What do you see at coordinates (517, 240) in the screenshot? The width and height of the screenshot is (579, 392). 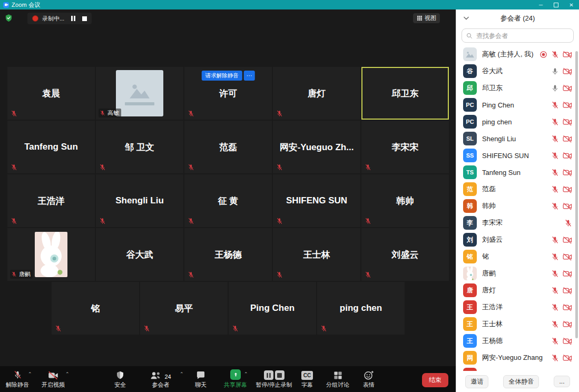 I see `participant-row: 刘刘盛云` at bounding box center [517, 240].